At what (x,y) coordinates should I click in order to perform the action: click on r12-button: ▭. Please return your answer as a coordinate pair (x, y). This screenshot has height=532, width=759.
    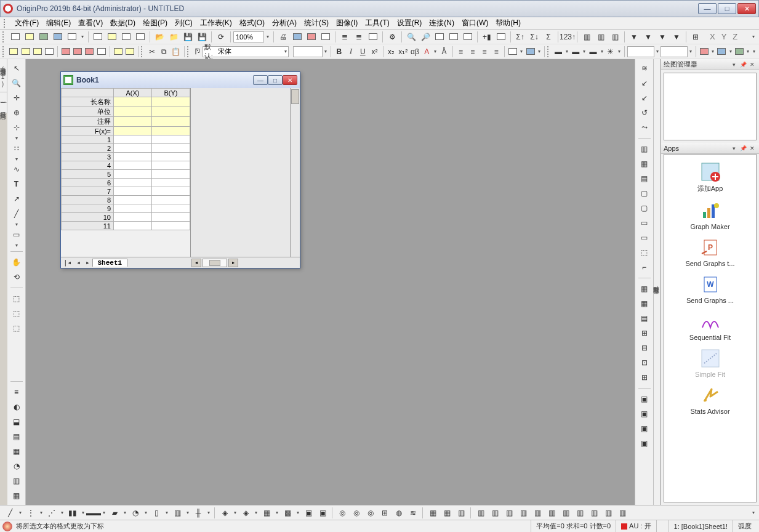
    Looking at the image, I should click on (645, 238).